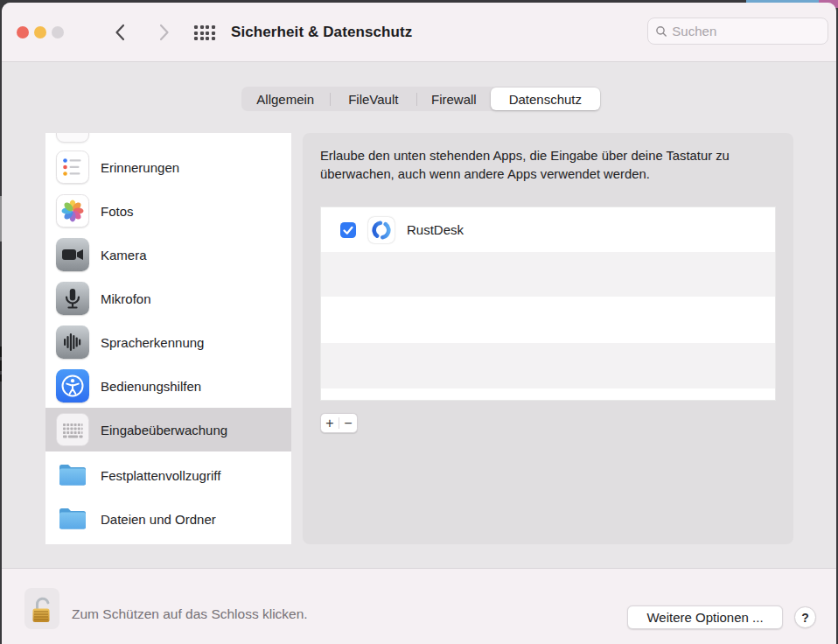 The width and height of the screenshot is (838, 644). I want to click on tab-datenschutz: Datenschutz, so click(546, 99).